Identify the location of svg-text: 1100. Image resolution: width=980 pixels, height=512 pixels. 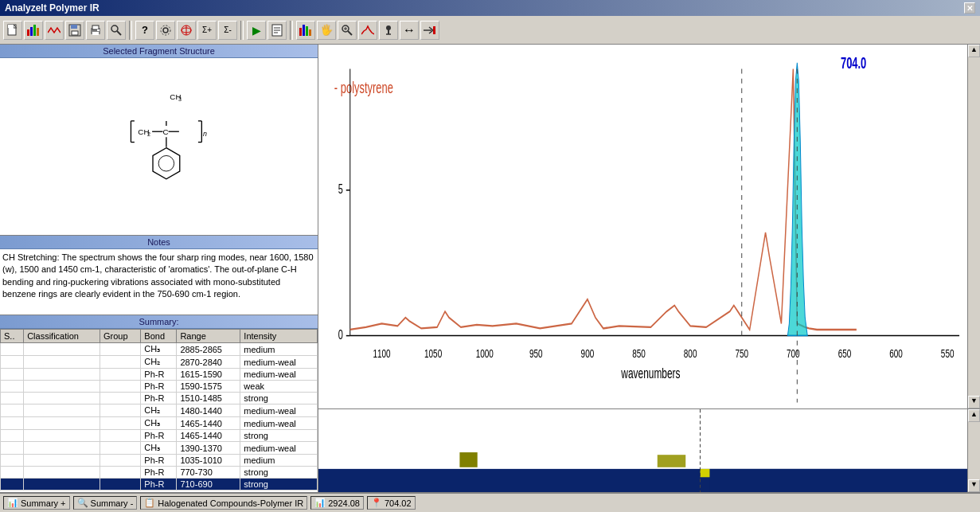
(381, 354).